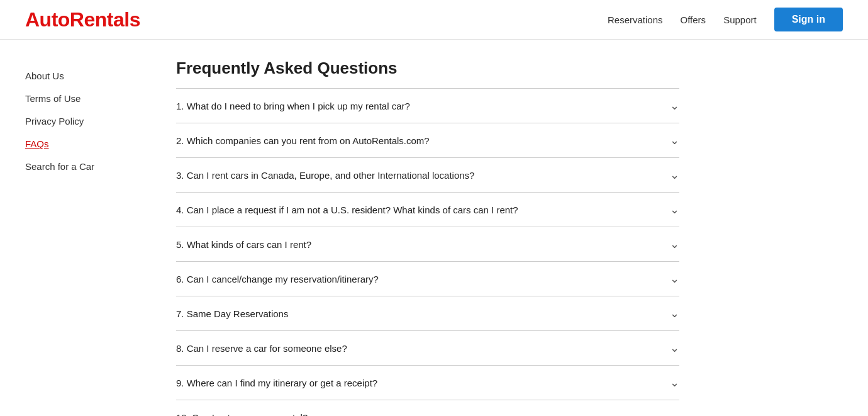  Describe the element at coordinates (674, 244) in the screenshot. I see `chevron-down-icon-5: ⌄` at that location.